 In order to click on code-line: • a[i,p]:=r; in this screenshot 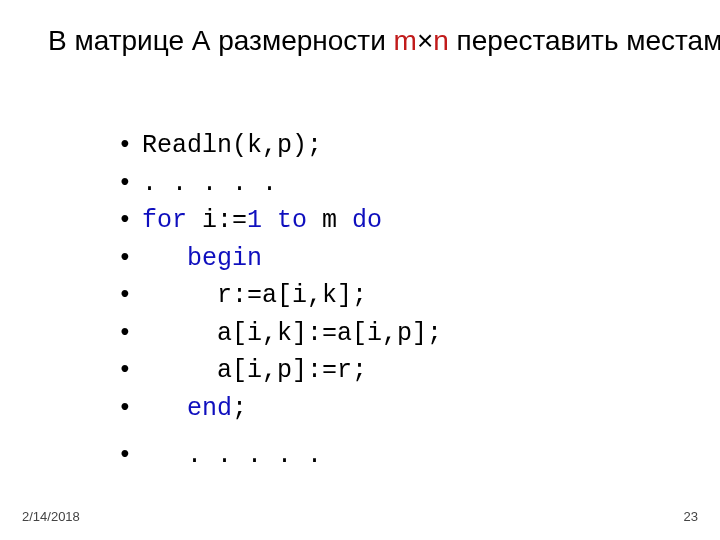, I will do `click(275, 370)`.